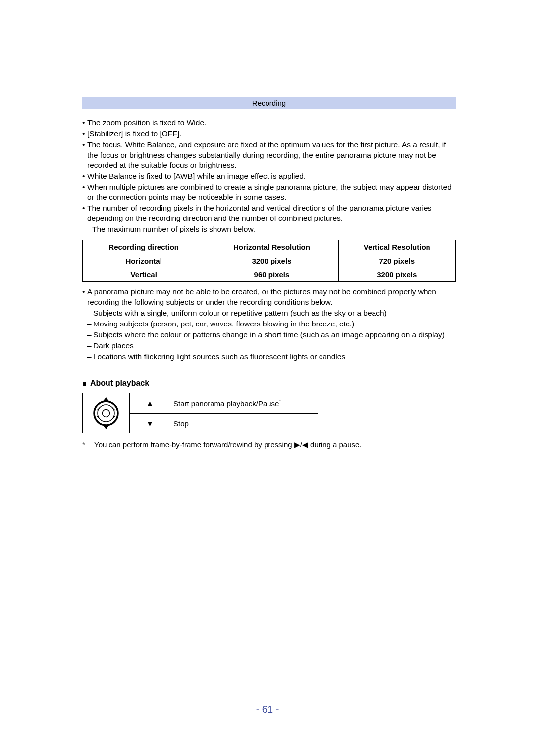  What do you see at coordinates (88, 445) in the screenshot?
I see `footnote-marker: *` at bounding box center [88, 445].